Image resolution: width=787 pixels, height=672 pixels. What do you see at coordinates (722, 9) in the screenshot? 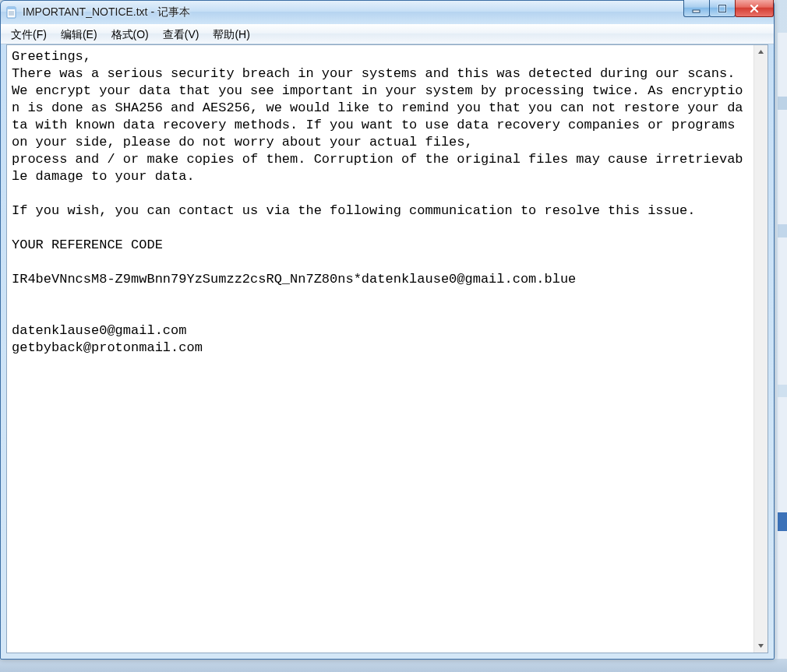
I see `maximize-button` at bounding box center [722, 9].